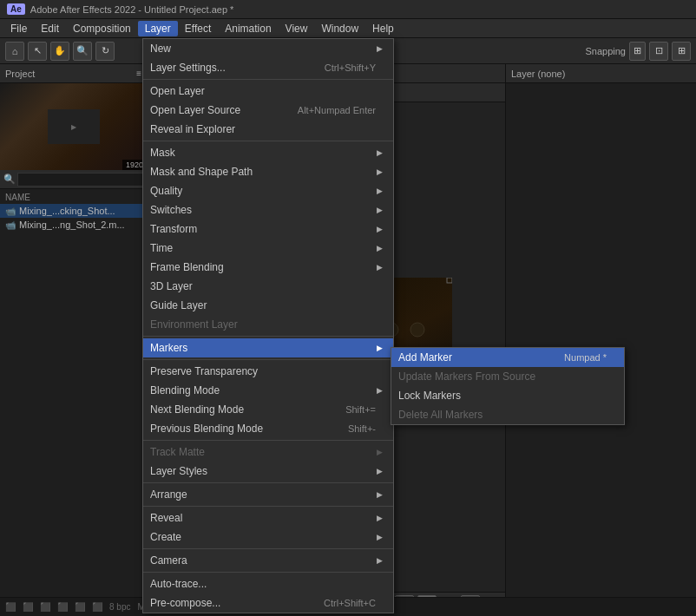  Describe the element at coordinates (508, 377) in the screenshot. I see `ctx-update-markers: Update Markers From Source` at that location.